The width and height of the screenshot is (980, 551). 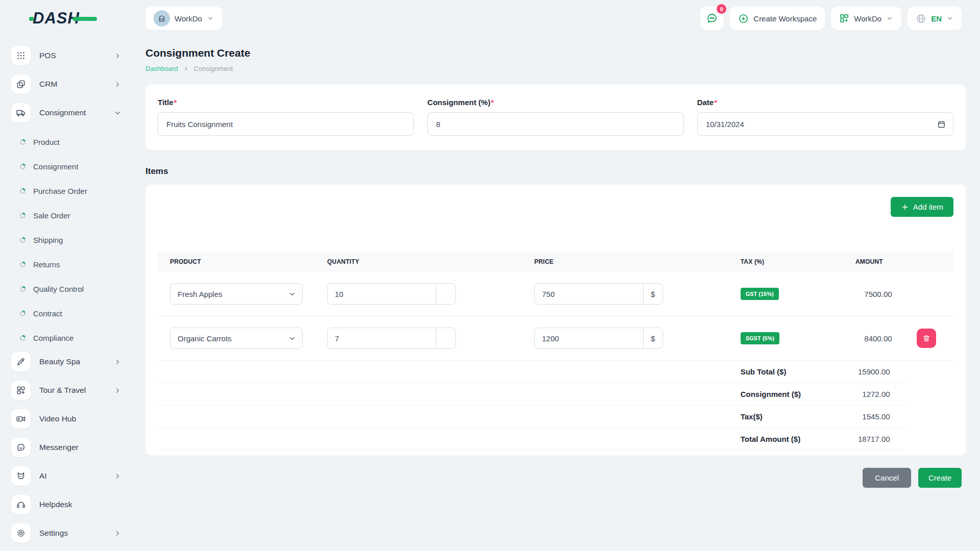 What do you see at coordinates (935, 18) in the screenshot?
I see `language-selector: EN` at bounding box center [935, 18].